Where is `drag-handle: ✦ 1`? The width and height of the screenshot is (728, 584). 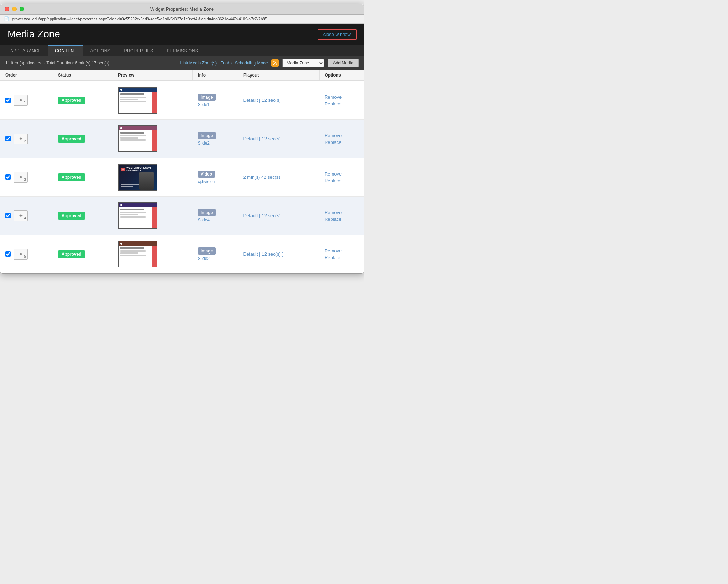 drag-handle: ✦ 1 is located at coordinates (21, 100).